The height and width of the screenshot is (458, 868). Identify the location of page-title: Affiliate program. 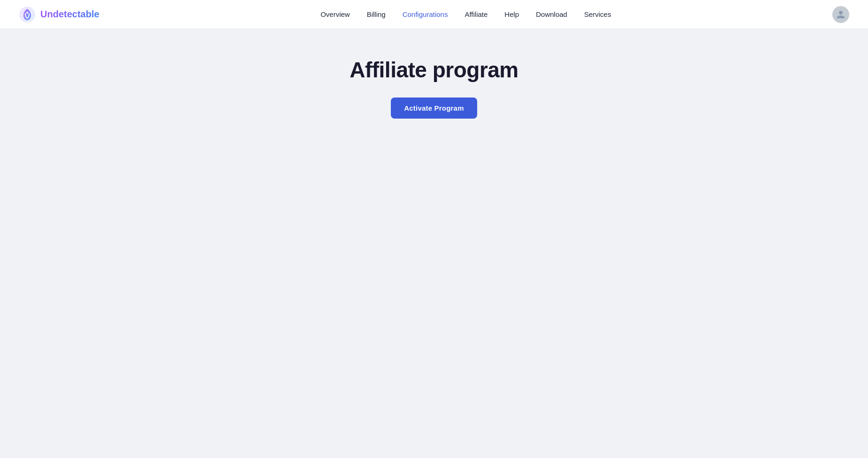
(434, 70).